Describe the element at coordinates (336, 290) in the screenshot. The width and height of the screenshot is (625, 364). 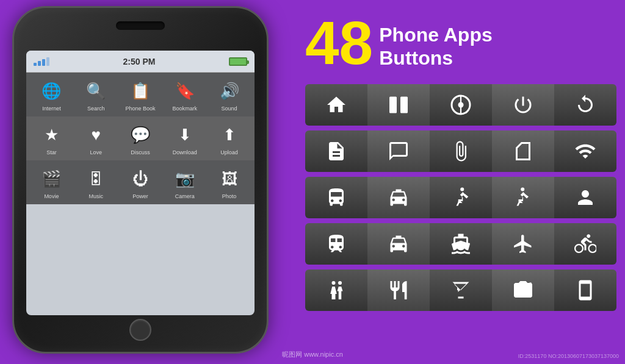
I see `restroom-btn-icon` at that location.